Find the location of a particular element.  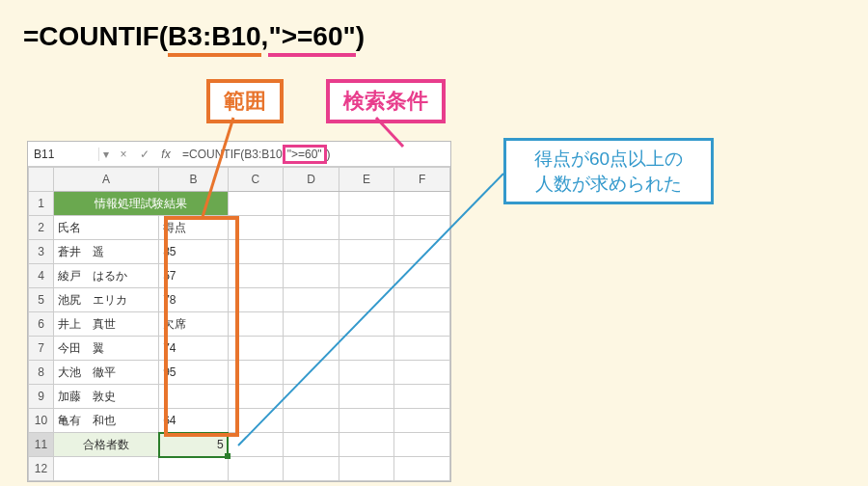

row-header: 6 is located at coordinates (41, 324).